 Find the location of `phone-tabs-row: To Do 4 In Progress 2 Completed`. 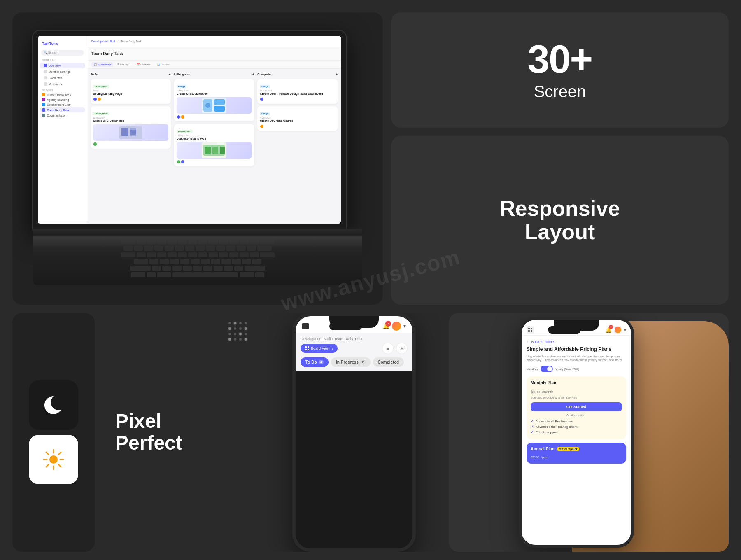

phone-tabs-row: To Do 4 In Progress 2 Completed is located at coordinates (354, 362).